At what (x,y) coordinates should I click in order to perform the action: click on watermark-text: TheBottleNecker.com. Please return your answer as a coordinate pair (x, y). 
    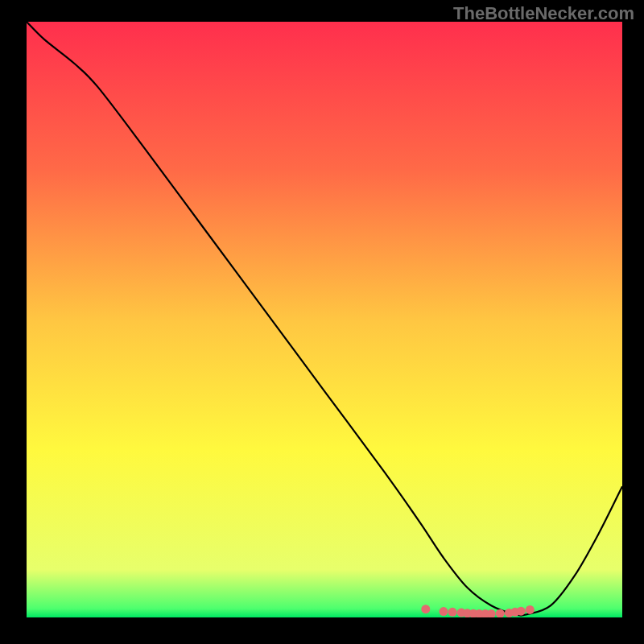
    Looking at the image, I should click on (544, 14).